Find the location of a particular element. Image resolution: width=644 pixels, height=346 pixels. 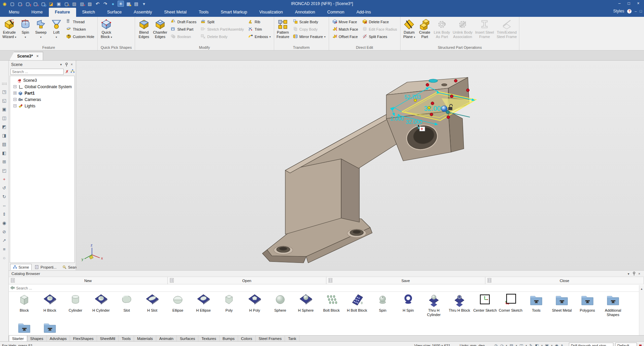

catalog-tab-advshaps: Advshaps is located at coordinates (59, 339).